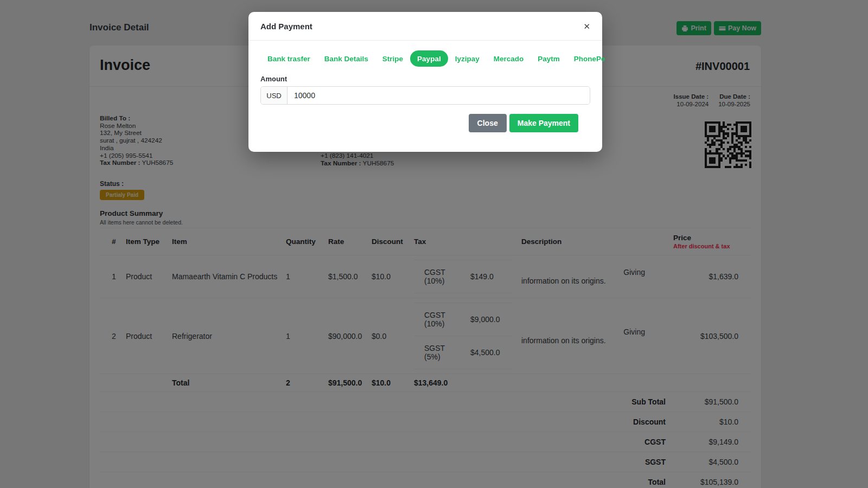 This screenshot has height=488, width=868. Describe the element at coordinates (425, 79) in the screenshot. I see `amount-label: Amount` at that location.